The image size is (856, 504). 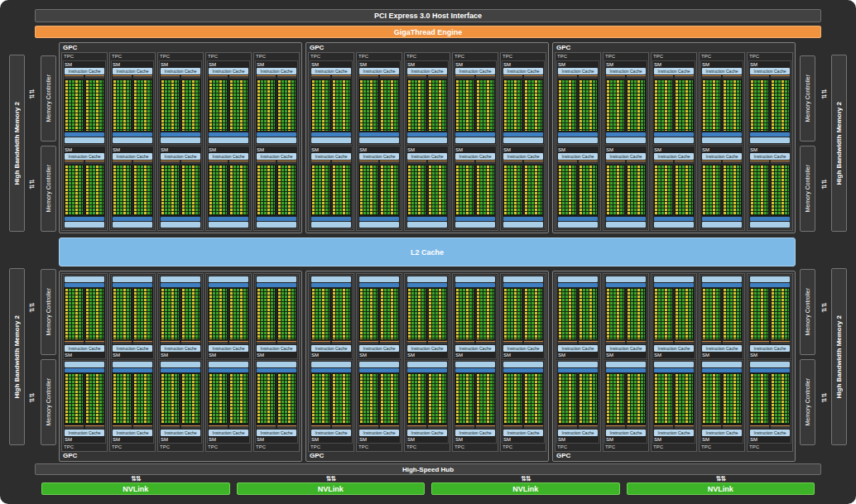 I want to click on hub-nvlink-arrows-icon: ⇅⇅, so click(x=525, y=478).